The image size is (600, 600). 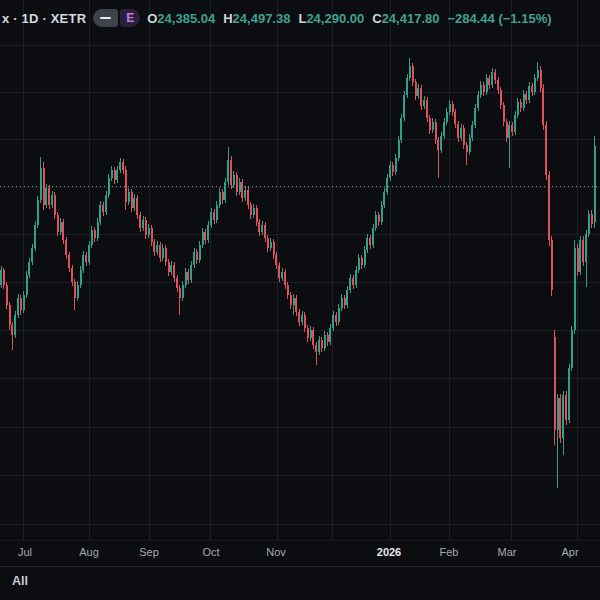 I want to click on time-axis-label: Jul, so click(x=25, y=552).